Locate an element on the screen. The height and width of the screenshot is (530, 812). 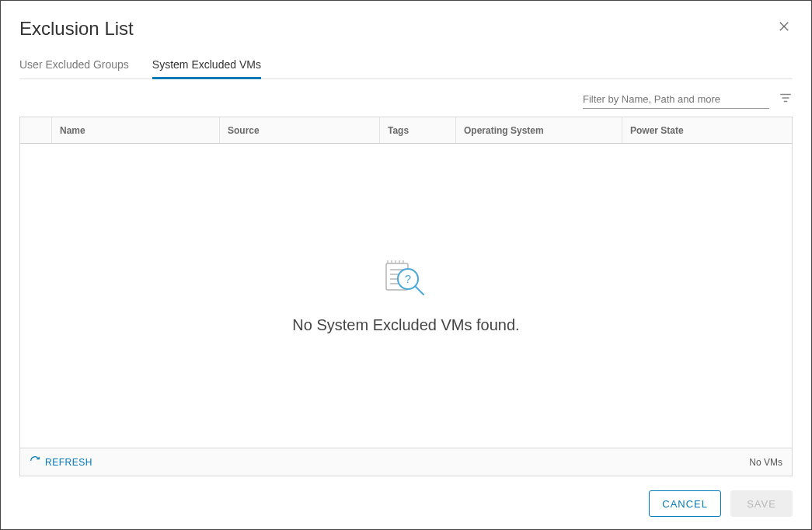
tab-system-excluded-vms: System Excluded VMs is located at coordinates (207, 65).